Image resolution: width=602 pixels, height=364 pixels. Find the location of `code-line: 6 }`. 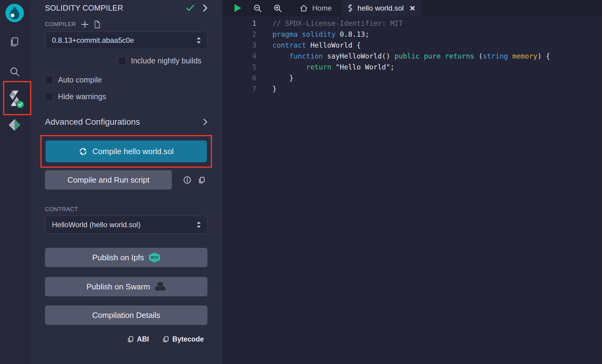

code-line: 6 } is located at coordinates (412, 78).